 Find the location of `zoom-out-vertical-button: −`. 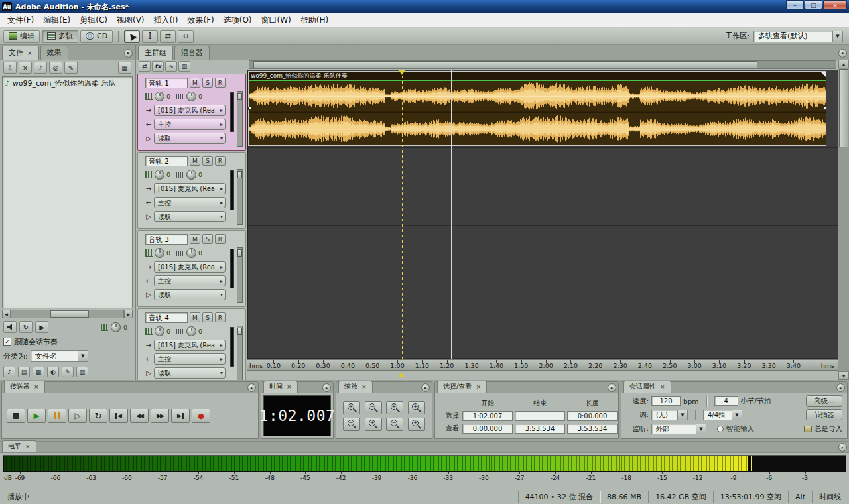

zoom-out-vertical-button: − is located at coordinates (395, 424).